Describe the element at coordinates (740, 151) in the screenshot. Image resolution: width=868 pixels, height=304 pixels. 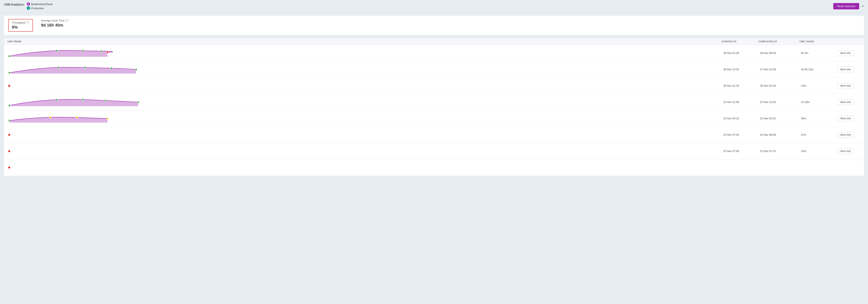
I see `started-at-cell-6: 22 Nov 07:00` at that location.